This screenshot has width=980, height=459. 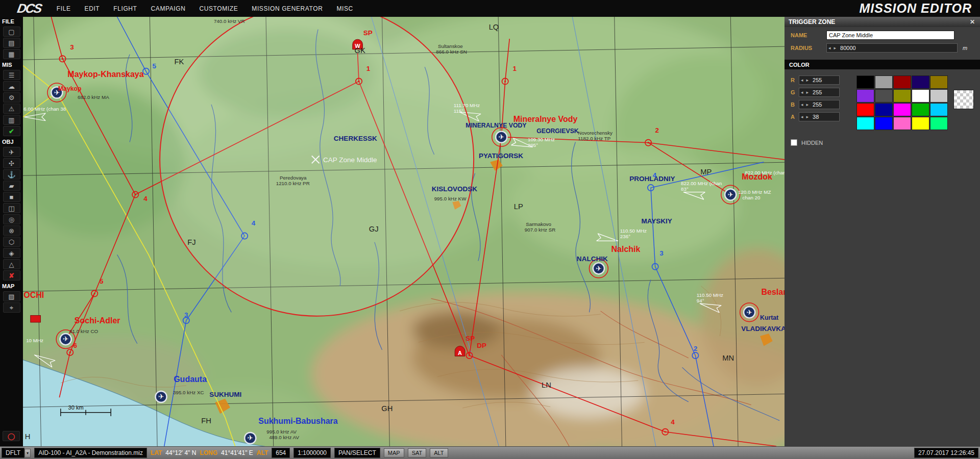 I want to click on map-label: KISLOVODSK, so click(x=455, y=189).